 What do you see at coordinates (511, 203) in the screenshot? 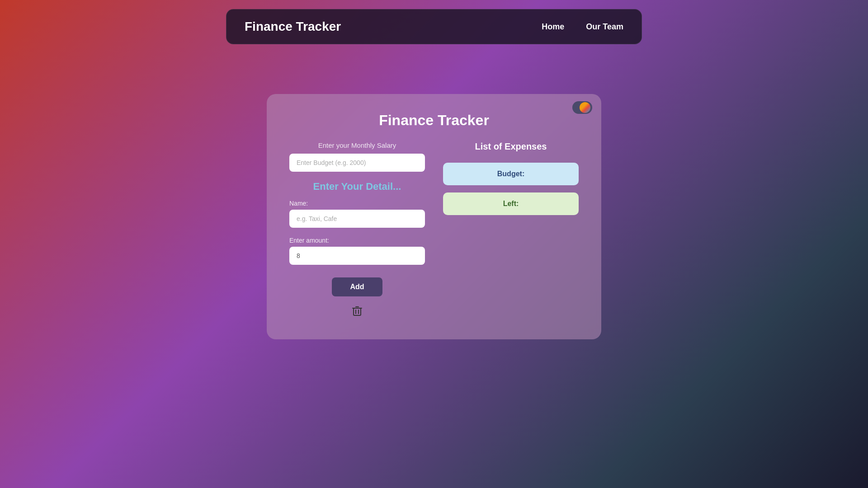
I see `left-box-label: Left:` at bounding box center [511, 203].